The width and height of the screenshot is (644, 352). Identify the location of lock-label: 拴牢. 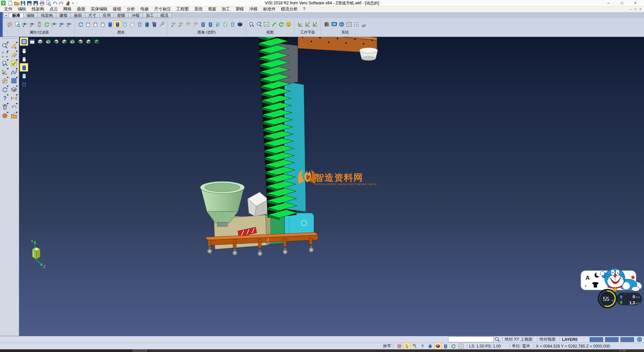
(387, 346).